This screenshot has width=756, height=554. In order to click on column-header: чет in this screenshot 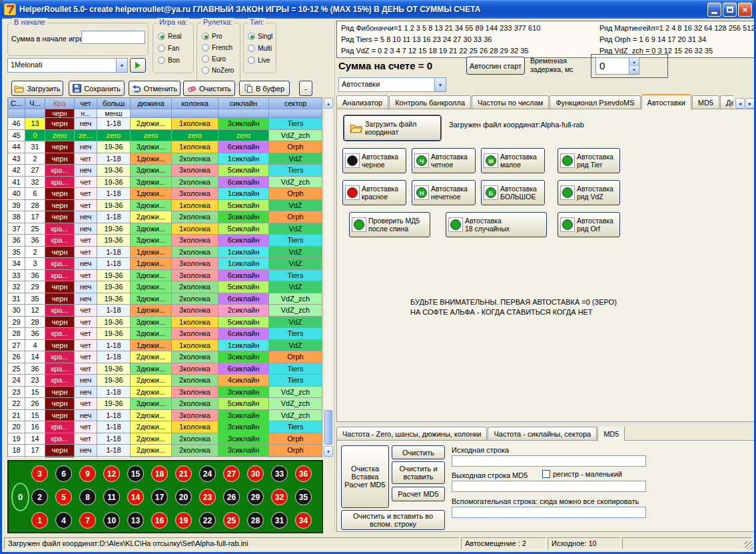, I will do `click(86, 104)`.